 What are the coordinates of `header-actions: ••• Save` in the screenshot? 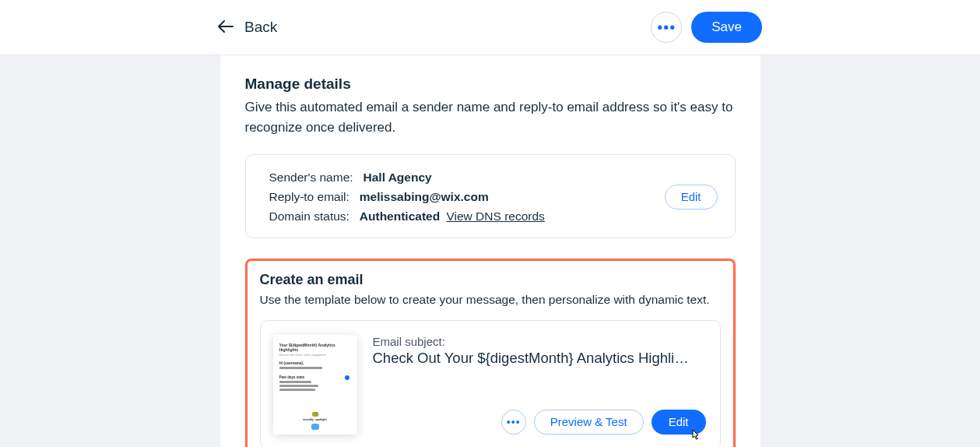 It's located at (707, 27).